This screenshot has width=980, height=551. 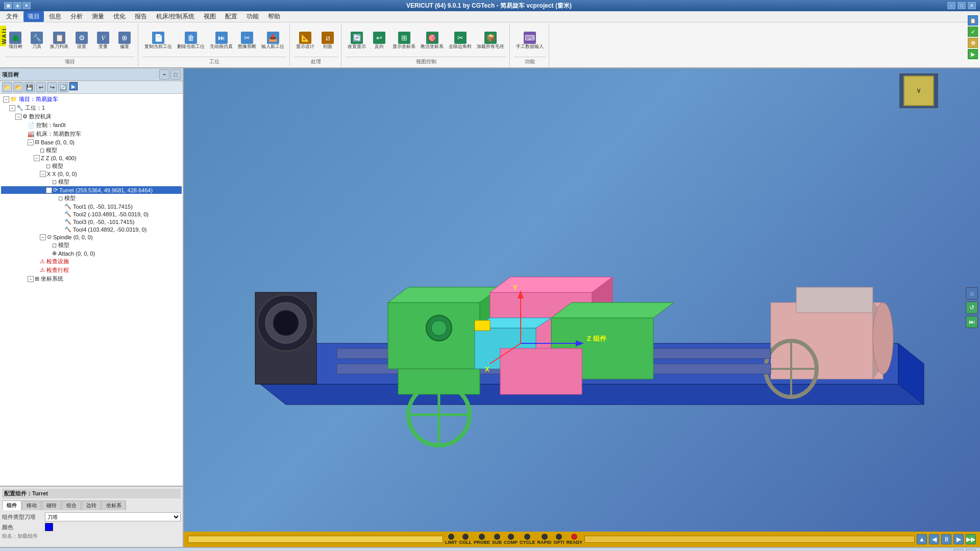 I want to click on expand-spindle: −, so click(x=43, y=237).